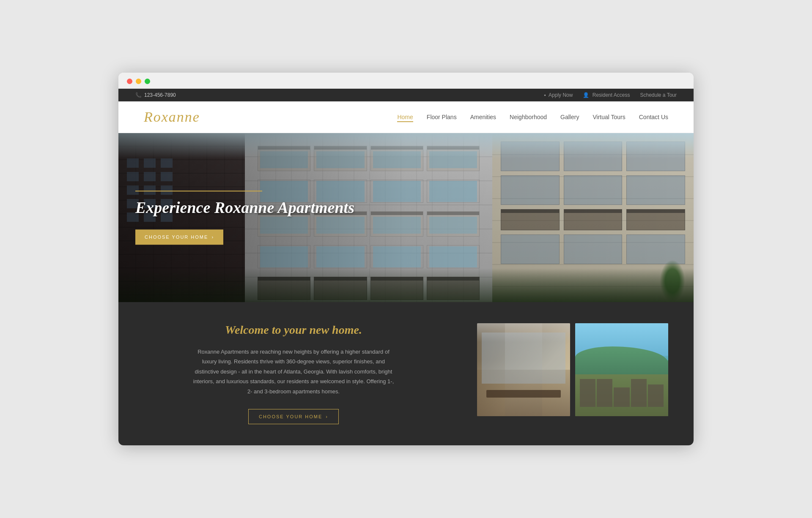 This screenshot has width=812, height=518. What do you see at coordinates (291, 417) in the screenshot?
I see `welcome-cta-label: CHOOSE YOUR HOME` at bounding box center [291, 417].